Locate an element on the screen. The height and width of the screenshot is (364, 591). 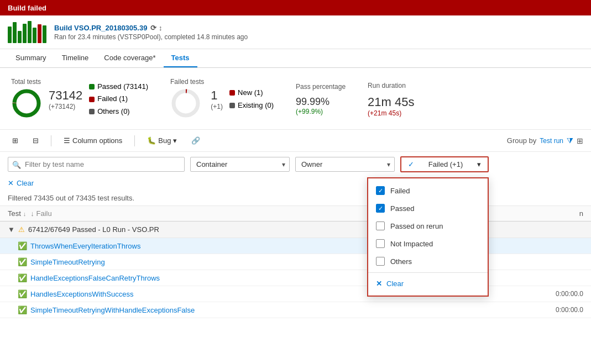
container-dropdown: Container is located at coordinates (240, 165).